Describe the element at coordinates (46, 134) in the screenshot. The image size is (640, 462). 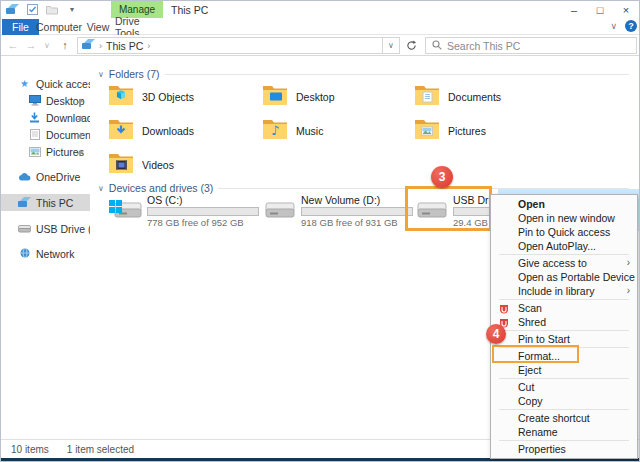
I see `sidebar-item-documents: Documents` at that location.